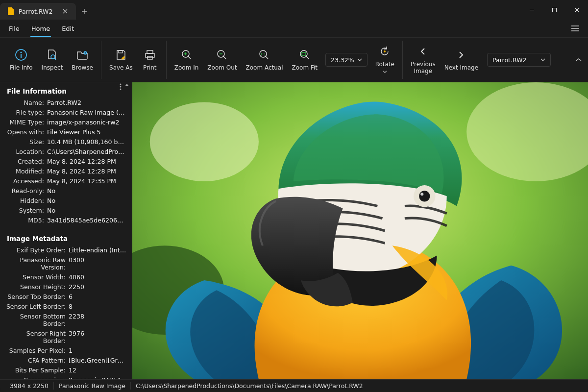 This screenshot has height=392, width=588. I want to click on svg-text: 1:1, so click(264, 54).